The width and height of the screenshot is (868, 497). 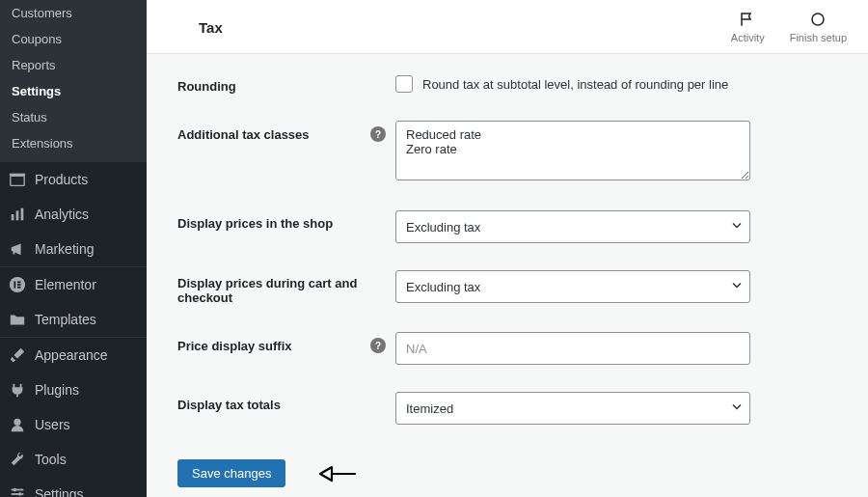 I want to click on bars-icon, so click(x=17, y=214).